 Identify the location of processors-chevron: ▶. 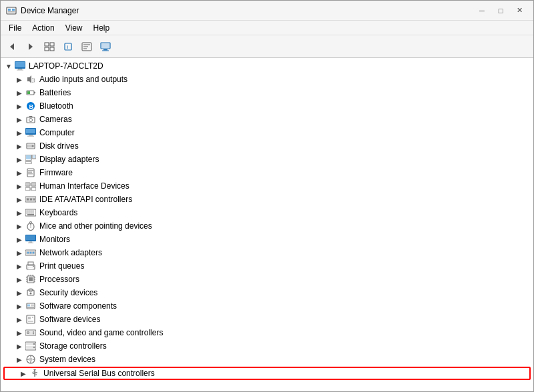
(19, 279).